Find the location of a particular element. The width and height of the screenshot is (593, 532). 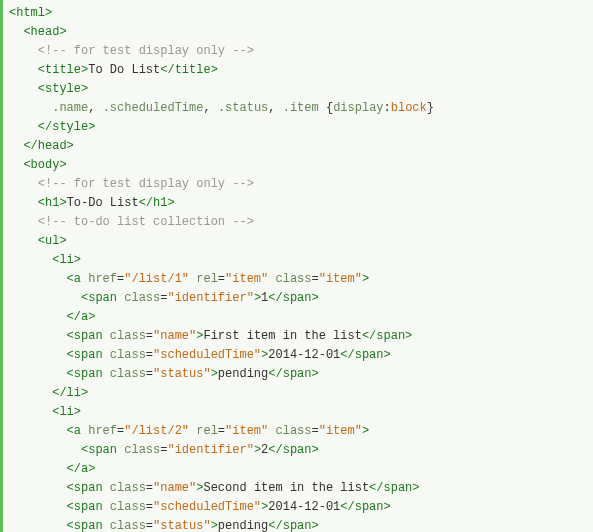

code-line: </style> is located at coordinates (301, 128).